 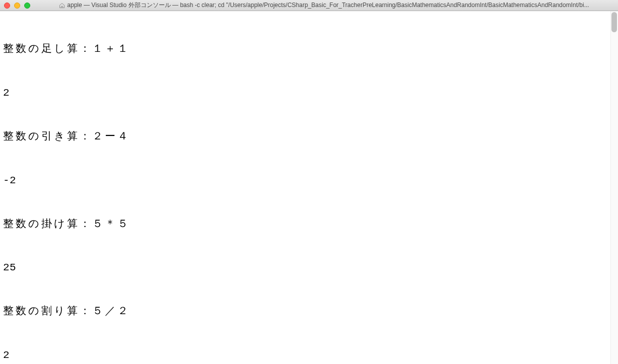 I want to click on output-line: -2, so click(x=309, y=181).